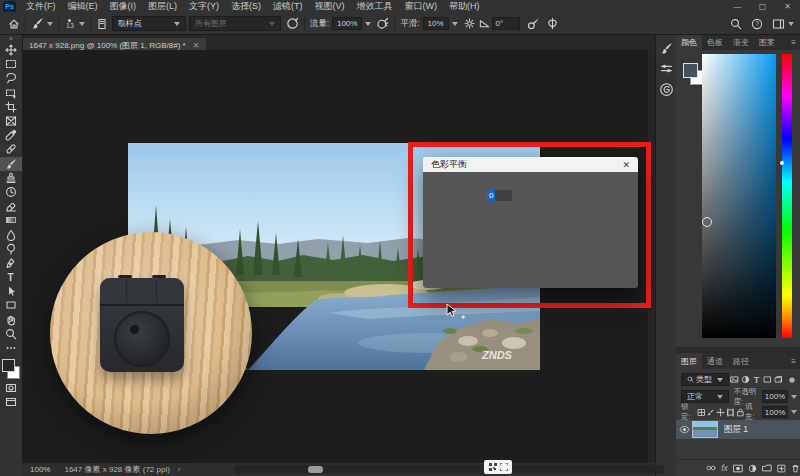 This screenshot has height=476, width=800. What do you see at coordinates (11, 192) in the screenshot?
I see `history-brush-tool` at bounding box center [11, 192].